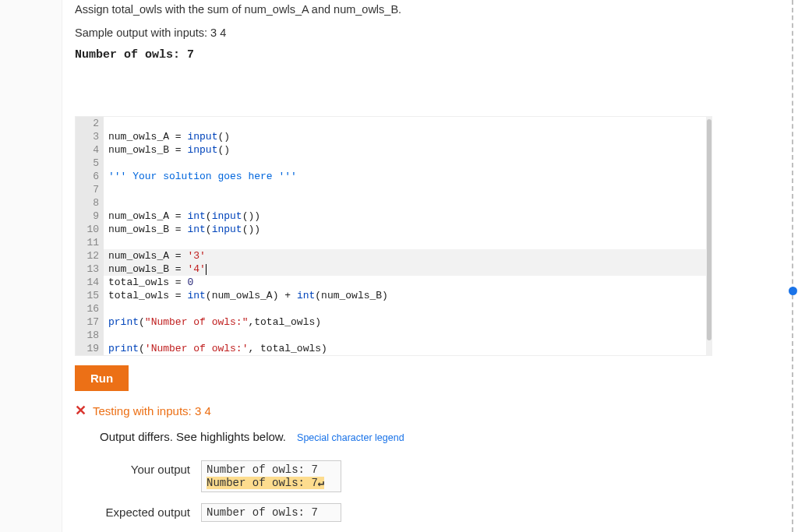 Image resolution: width=798 pixels, height=532 pixels. What do you see at coordinates (394, 190) in the screenshot?
I see `code-line: 7` at bounding box center [394, 190].